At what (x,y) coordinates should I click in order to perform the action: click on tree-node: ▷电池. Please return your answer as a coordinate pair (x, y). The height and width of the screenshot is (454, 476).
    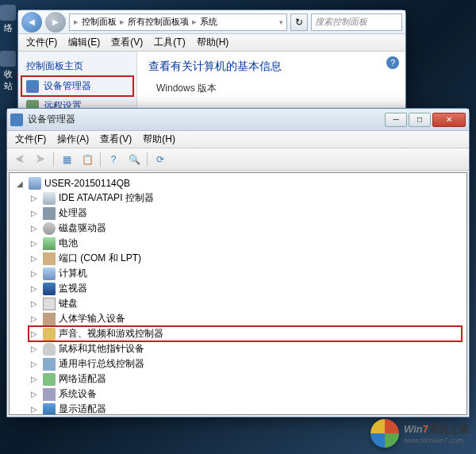
    Looking at the image, I should click on (245, 243).